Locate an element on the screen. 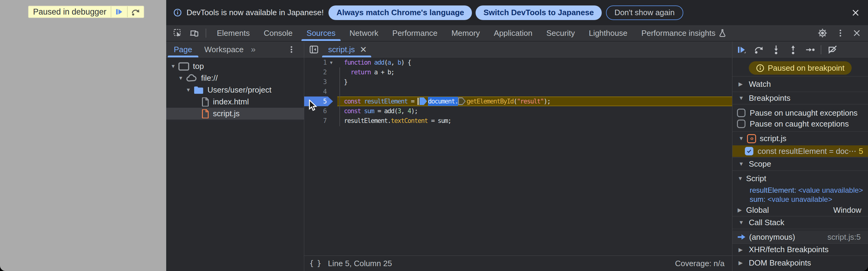 The height and width of the screenshot is (271, 868). code-line-7: 7resultElement.textContent = sum; is located at coordinates (518, 121).